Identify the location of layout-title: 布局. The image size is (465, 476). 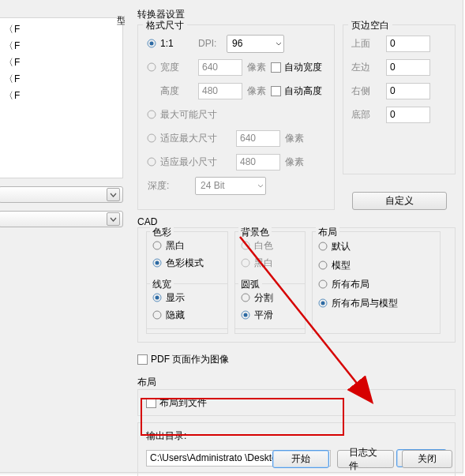
(328, 232).